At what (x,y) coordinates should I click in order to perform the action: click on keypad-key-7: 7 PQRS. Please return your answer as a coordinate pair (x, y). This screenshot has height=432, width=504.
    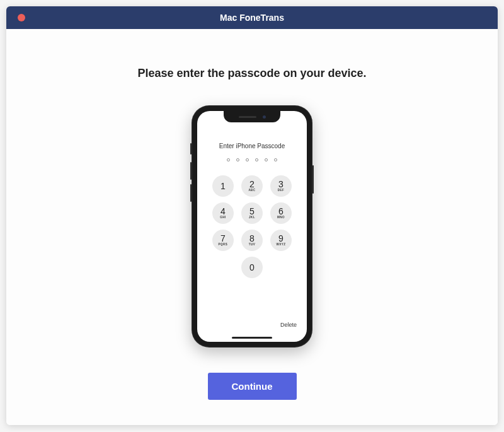
    Looking at the image, I should click on (223, 240).